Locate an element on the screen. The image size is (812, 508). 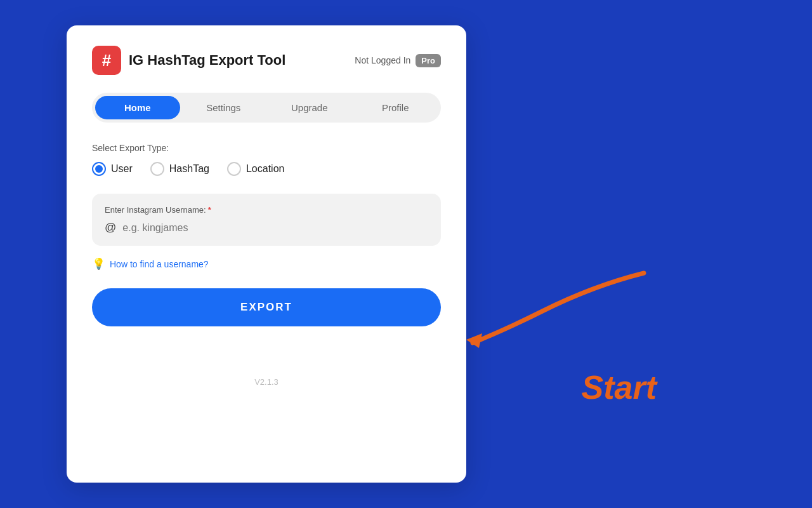
tab-settings: Settings is located at coordinates (224, 108).